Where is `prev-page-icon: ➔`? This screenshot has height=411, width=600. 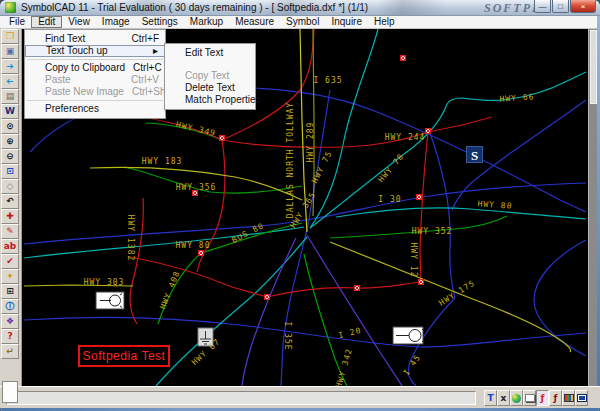
prev-page-icon: ➔ is located at coordinates (10, 82).